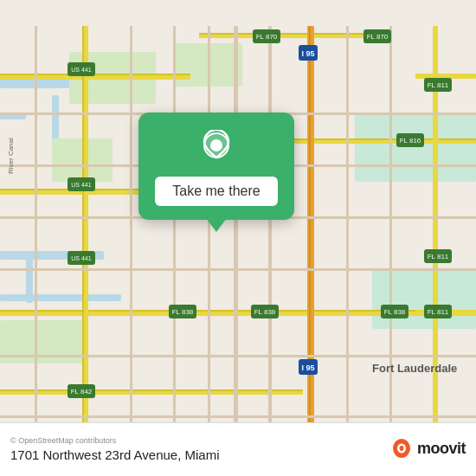 The width and height of the screenshot is (476, 476). I want to click on location-pin-icon, so click(216, 149).